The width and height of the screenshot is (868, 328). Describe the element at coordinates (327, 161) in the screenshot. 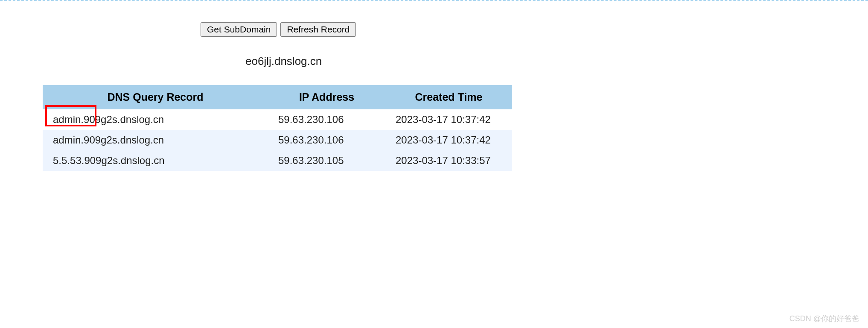

I see `cell-ip: 59.63.230.105` at that location.